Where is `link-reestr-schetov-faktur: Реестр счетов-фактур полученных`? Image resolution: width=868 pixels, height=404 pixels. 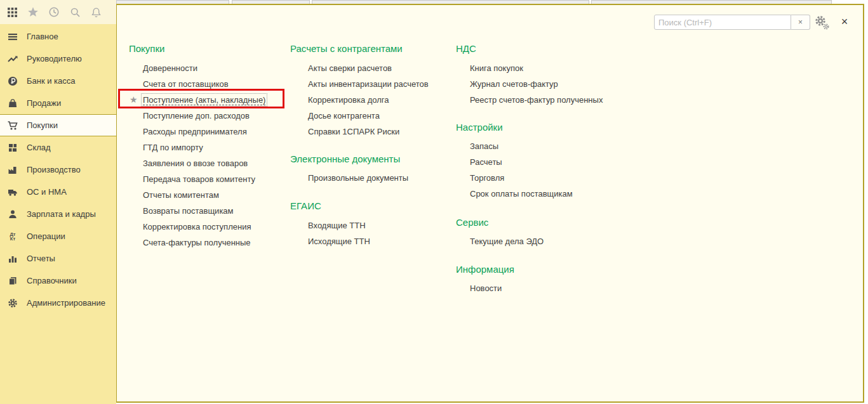
link-reestr-schetov-faktur: Реестр счетов-фактур полученных is located at coordinates (536, 100).